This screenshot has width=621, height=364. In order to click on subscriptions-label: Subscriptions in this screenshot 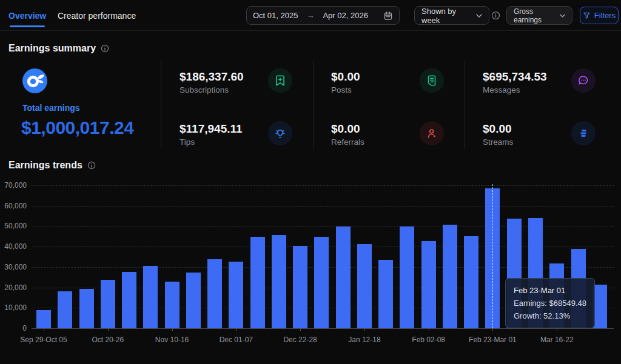, I will do `click(204, 90)`.